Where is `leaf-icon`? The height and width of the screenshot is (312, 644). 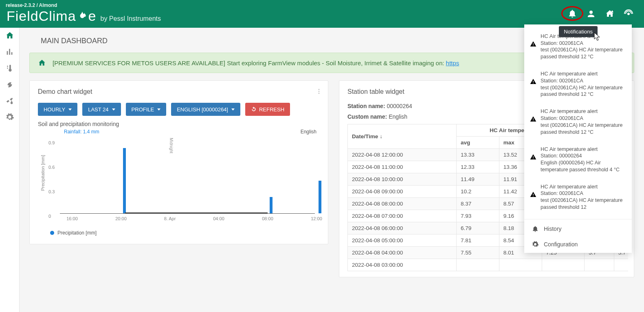
leaf-icon is located at coordinates (82, 16).